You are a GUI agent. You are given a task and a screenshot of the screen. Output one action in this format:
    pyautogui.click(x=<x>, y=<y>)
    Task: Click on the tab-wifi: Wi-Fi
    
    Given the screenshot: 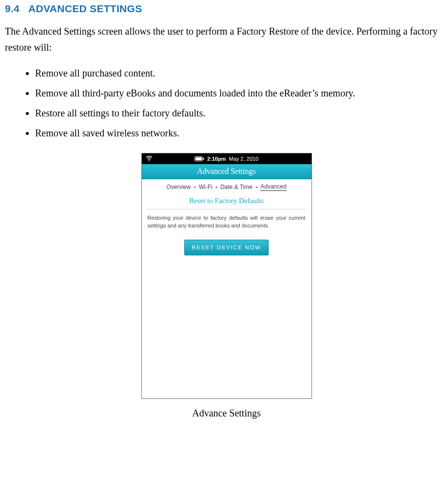 What is the action you would take?
    pyautogui.click(x=206, y=187)
    